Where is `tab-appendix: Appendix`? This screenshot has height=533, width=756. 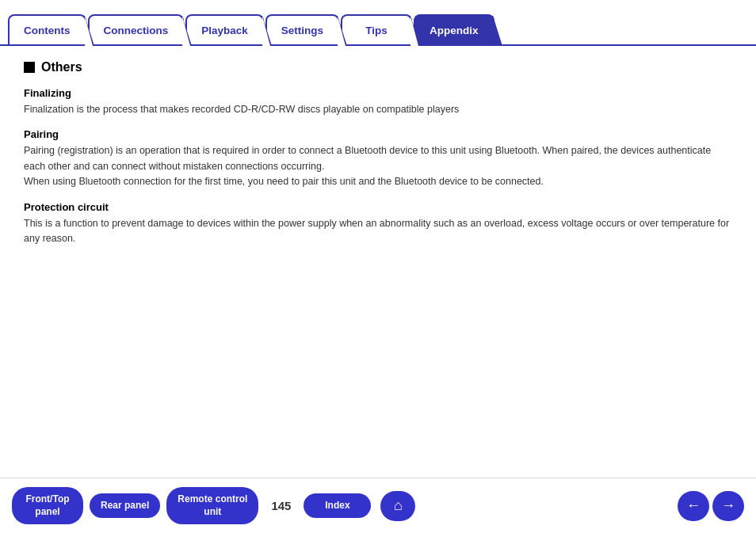 tab-appendix: Appendix is located at coordinates (454, 29).